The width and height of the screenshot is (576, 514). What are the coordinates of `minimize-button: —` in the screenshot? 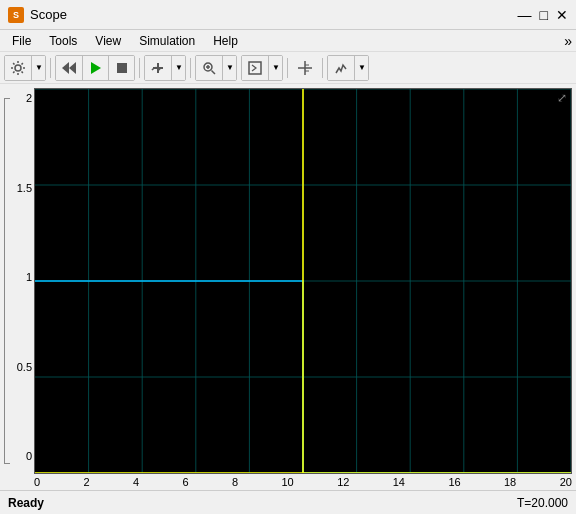 It's located at (525, 15).